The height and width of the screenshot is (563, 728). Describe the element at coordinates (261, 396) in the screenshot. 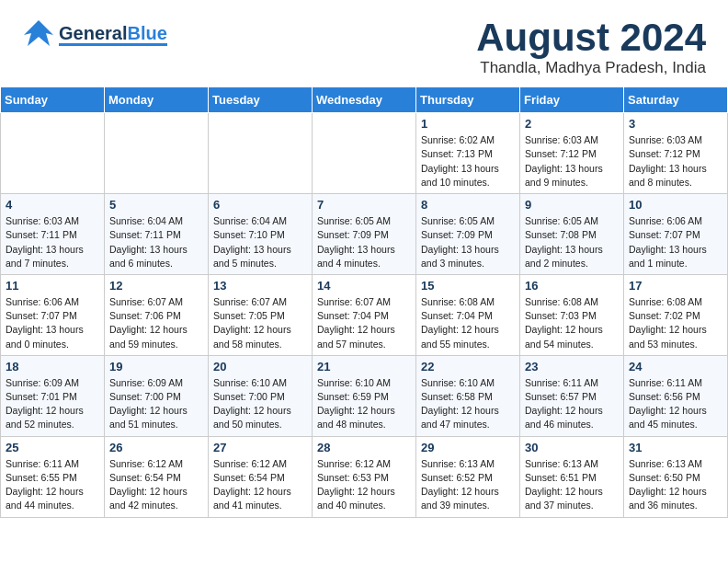

I see `calendar-cell: 20Sunrise: 6:10 AM Sunset: 7:00 PM Dayli…` at that location.